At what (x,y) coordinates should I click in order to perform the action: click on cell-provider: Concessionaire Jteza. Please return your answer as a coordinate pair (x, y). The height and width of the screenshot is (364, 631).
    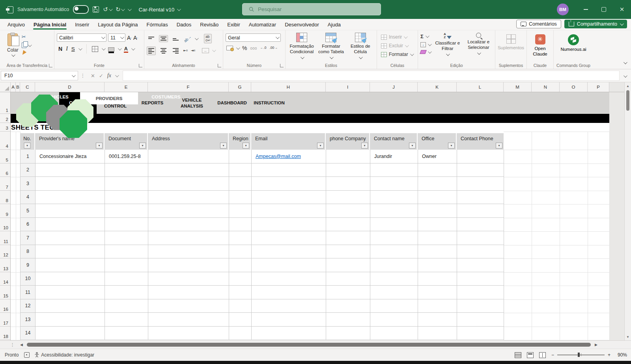
    Looking at the image, I should click on (70, 157).